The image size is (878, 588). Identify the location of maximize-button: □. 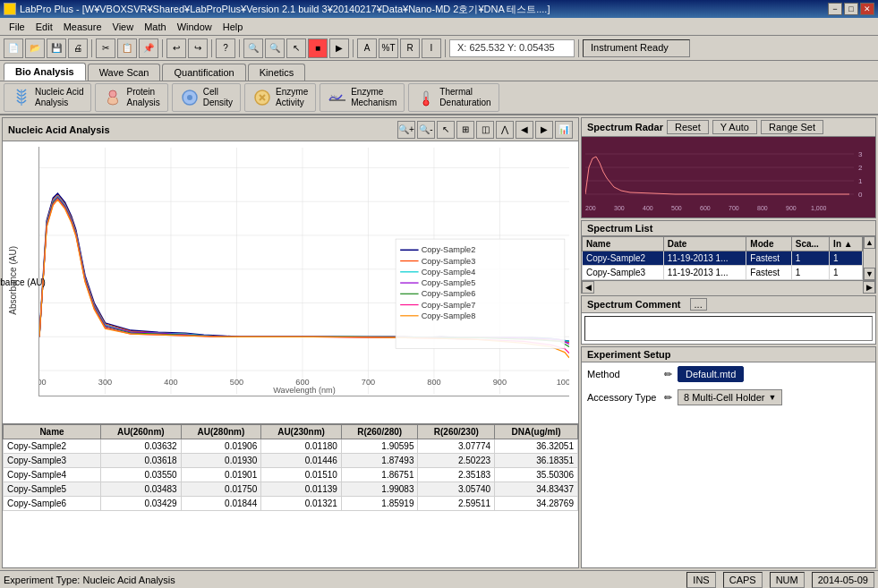
(851, 9).